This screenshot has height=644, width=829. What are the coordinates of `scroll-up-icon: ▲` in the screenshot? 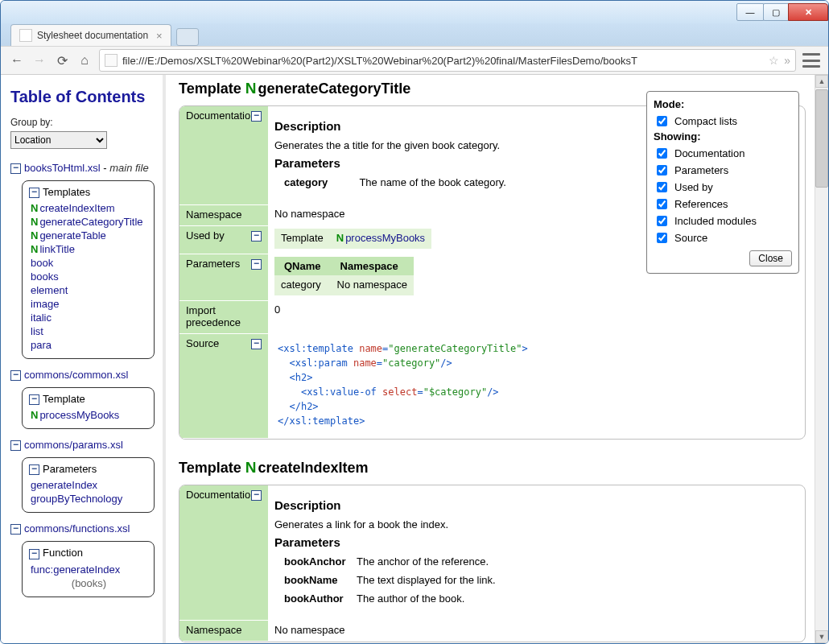 It's located at (822, 81).